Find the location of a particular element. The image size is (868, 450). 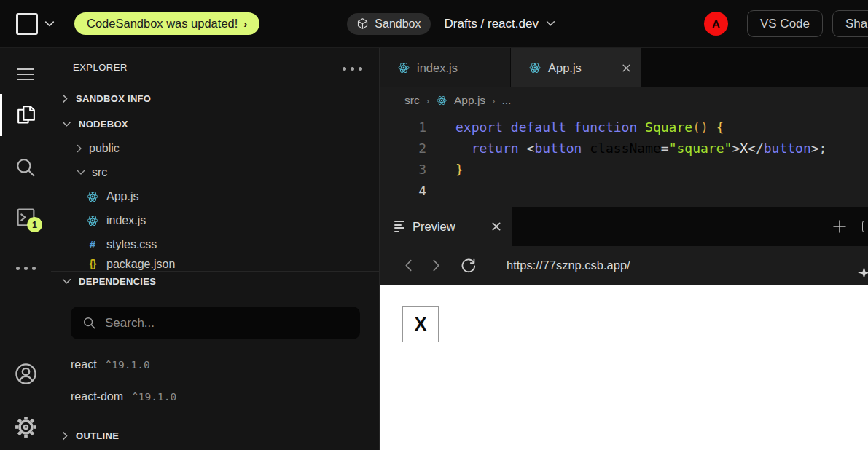

folder-label: public is located at coordinates (104, 149).